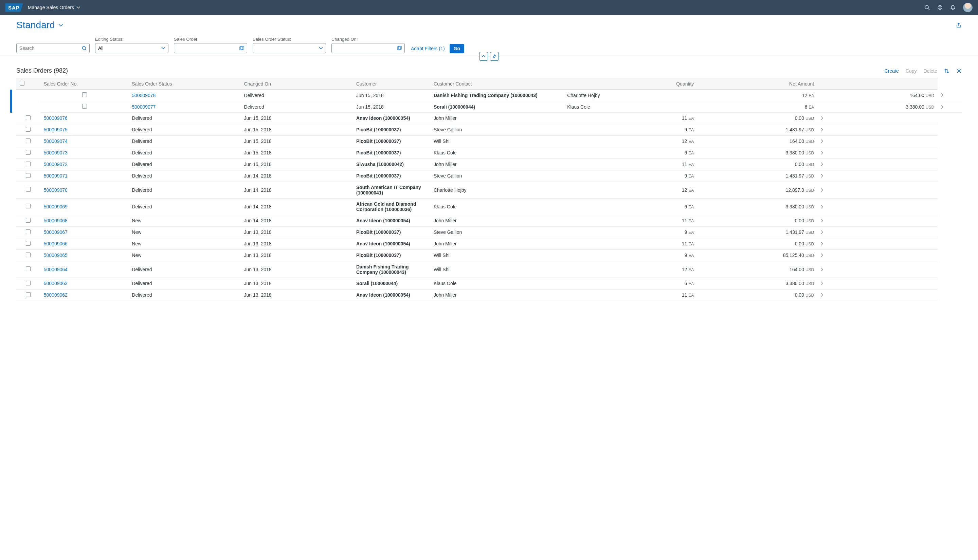 Image resolution: width=978 pixels, height=560 pixels. Describe the element at coordinates (48, 48) in the screenshot. I see `search-input` at that location.